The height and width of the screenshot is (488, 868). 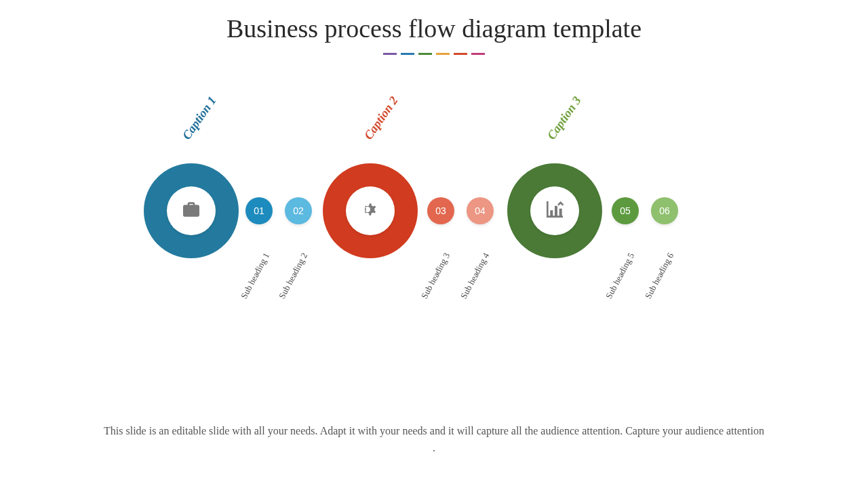 I want to click on title-divider, so click(x=434, y=54).